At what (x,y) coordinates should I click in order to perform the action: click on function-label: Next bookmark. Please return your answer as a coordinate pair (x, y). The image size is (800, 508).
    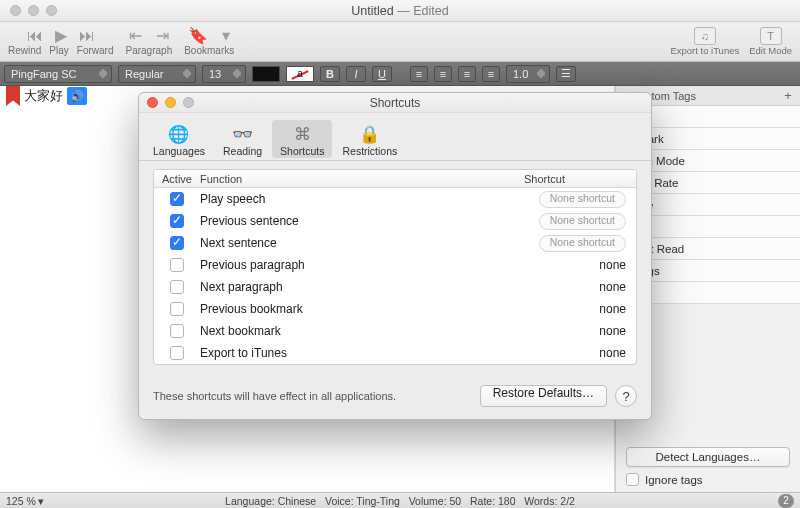
    Looking at the image, I should click on (362, 331).